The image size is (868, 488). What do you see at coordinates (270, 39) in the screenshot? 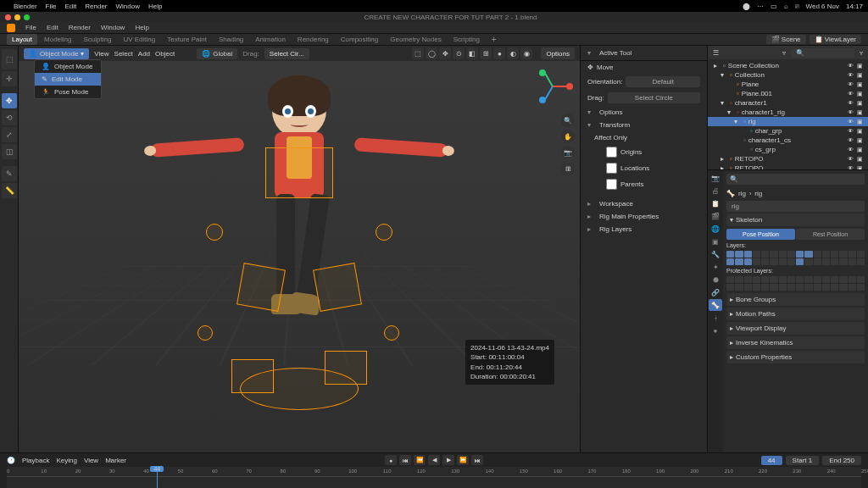
I see `tab-animation: Animation` at bounding box center [270, 39].